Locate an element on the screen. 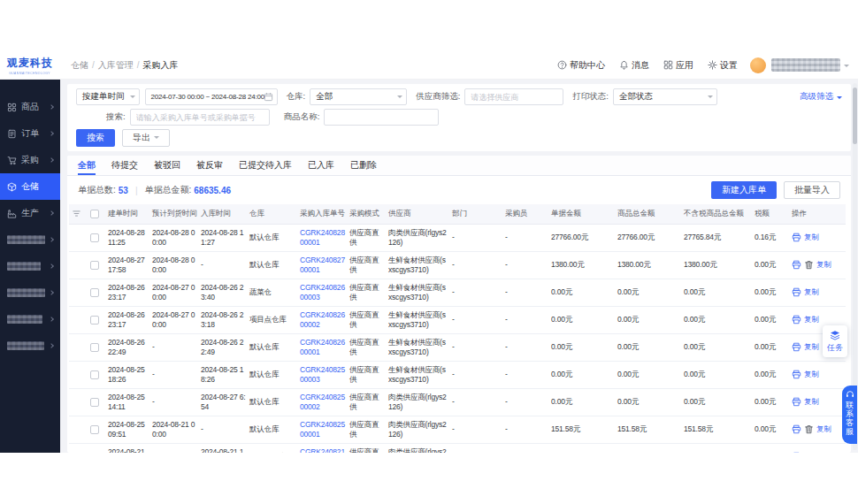  product-name-input is located at coordinates (381, 117).